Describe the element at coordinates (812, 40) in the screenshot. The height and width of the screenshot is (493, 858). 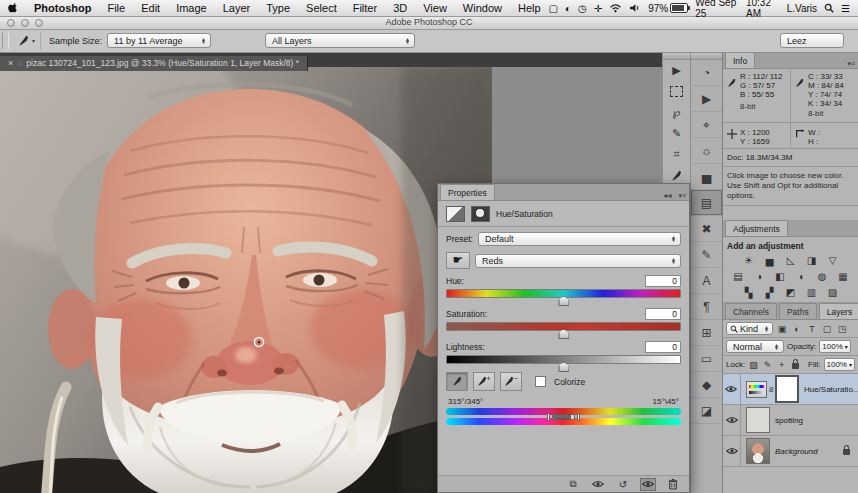
I see `workspace-switcher: Leez` at that location.